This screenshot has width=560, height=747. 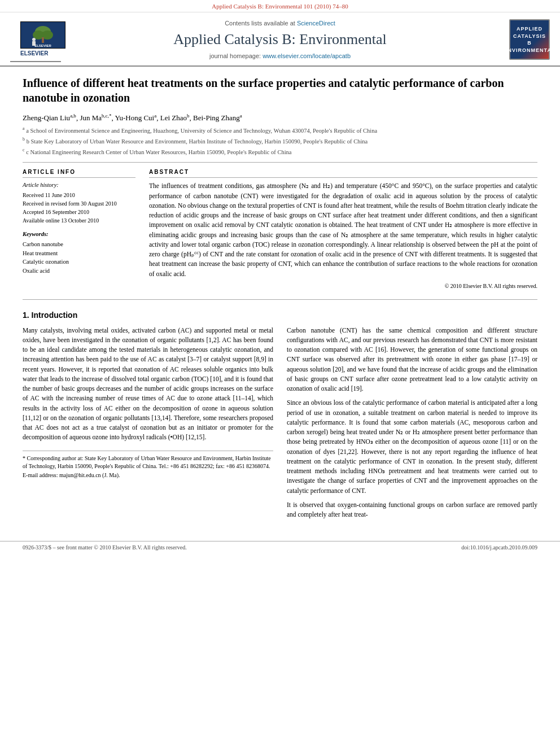 I want to click on svg-text: ELSEVIER, so click(x=43, y=46).